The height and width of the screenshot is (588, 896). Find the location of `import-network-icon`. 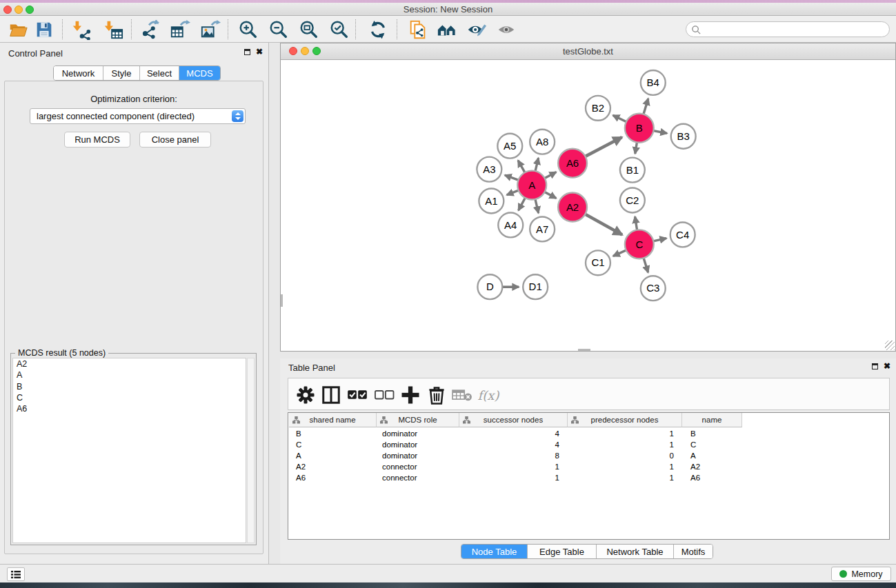

import-network-icon is located at coordinates (81, 29).